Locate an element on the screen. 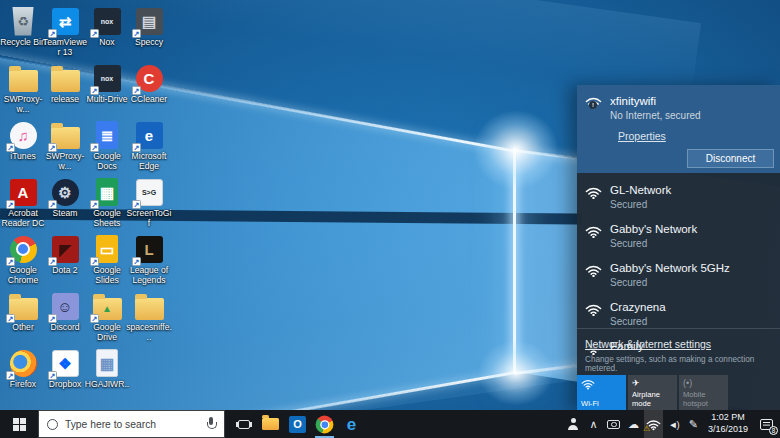 The width and height of the screenshot is (780, 438). desktop-icon-swproxy-w: ↗SWProxy-w... is located at coordinates (65, 148).